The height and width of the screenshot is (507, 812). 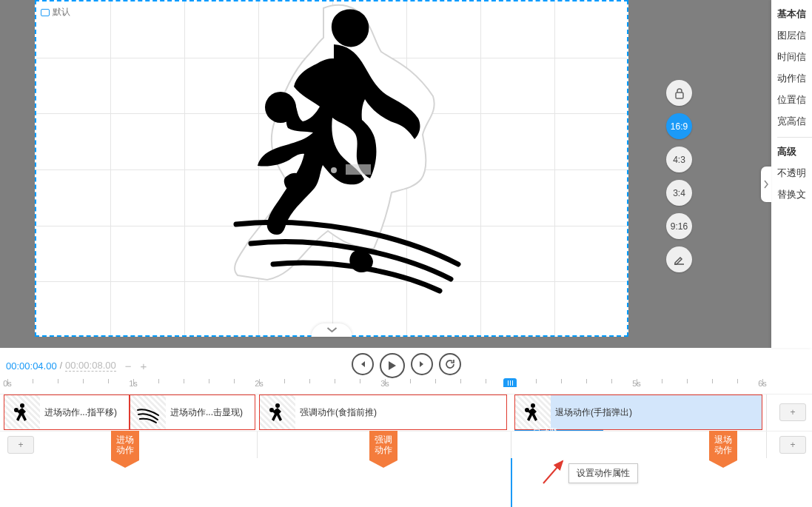 What do you see at coordinates (792, 174) in the screenshot?
I see `sidebar: 基本信 图层信 时间信 动作信 位置信 宽高信 高级 不透明 替换文` at bounding box center [792, 174].